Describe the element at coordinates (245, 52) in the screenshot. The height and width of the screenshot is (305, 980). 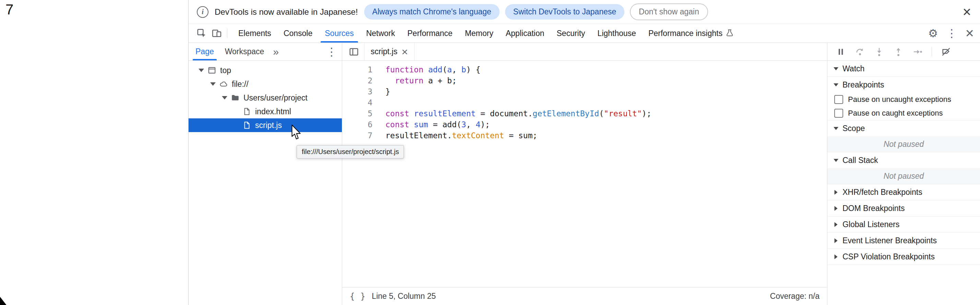
I see `navigator-tab-workspace: Workspace` at that location.